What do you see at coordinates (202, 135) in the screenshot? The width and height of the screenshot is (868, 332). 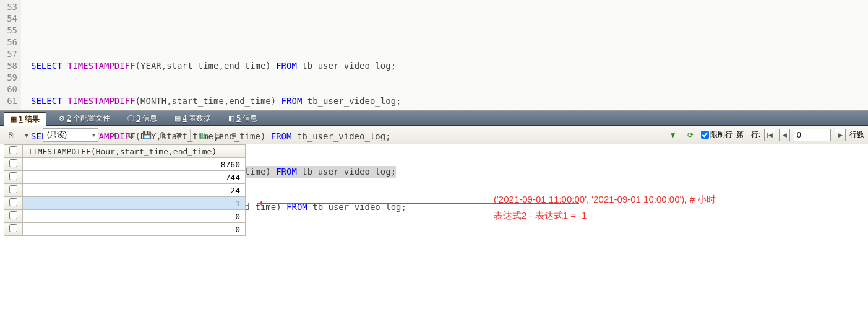 I see `grid-view-button: ▦` at bounding box center [202, 135].